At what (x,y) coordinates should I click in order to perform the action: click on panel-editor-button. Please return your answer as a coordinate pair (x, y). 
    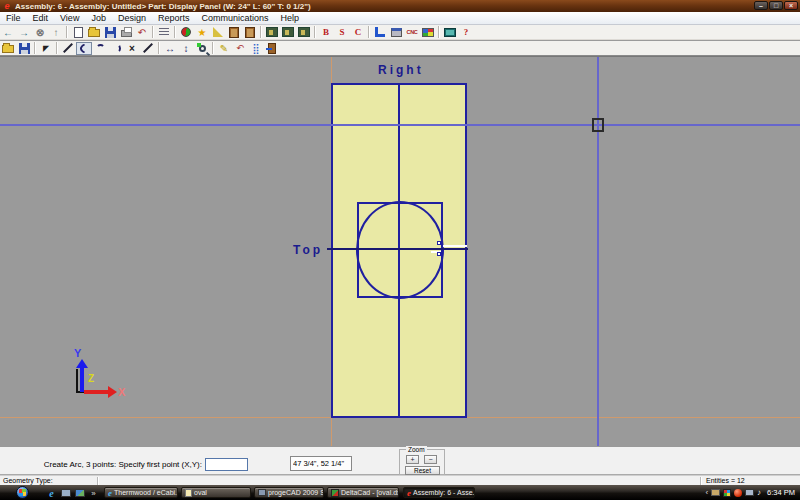
    Looking at the image, I should click on (218, 32).